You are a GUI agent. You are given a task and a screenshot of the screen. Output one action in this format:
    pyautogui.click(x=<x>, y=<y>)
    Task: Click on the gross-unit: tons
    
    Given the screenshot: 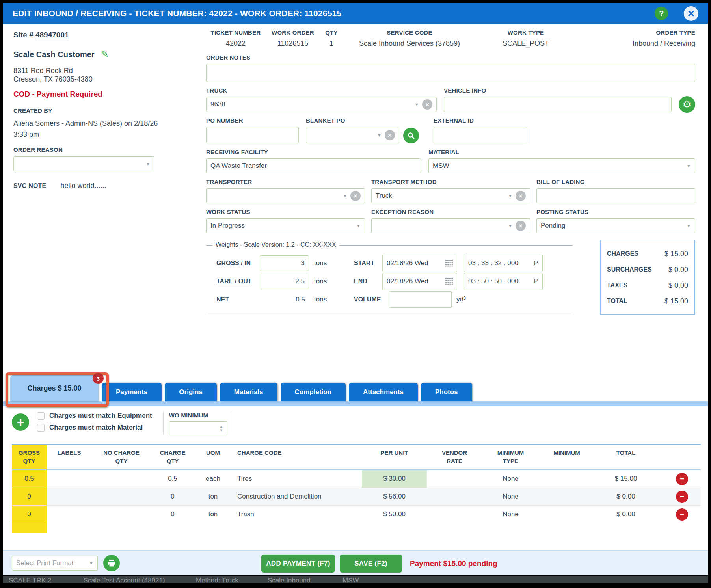 What is the action you would take?
    pyautogui.click(x=321, y=263)
    